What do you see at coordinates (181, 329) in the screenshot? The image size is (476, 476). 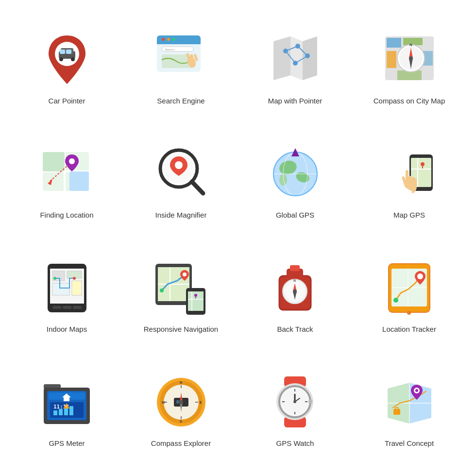 I see `label-responsive-navigation: Responsive Navigation` at bounding box center [181, 329].